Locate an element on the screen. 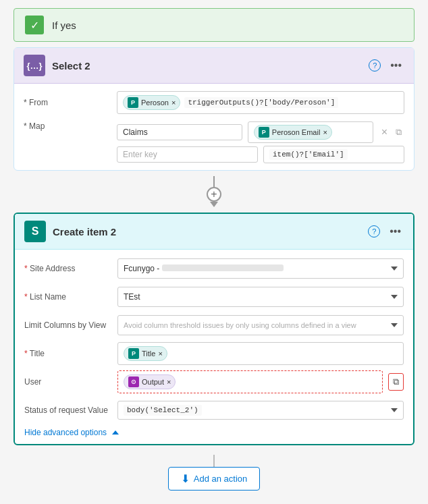  peroson-tag: P Peroson × is located at coordinates (151, 103).